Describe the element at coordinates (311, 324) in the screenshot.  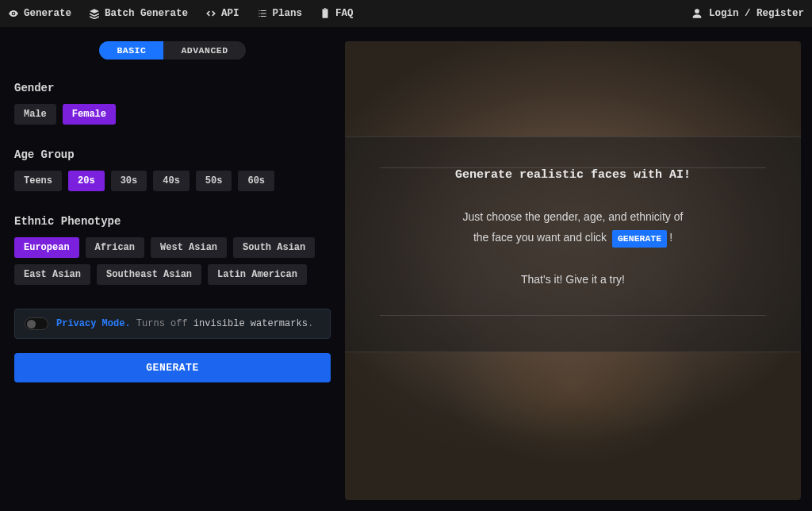
I see `privacy-period: .` at that location.